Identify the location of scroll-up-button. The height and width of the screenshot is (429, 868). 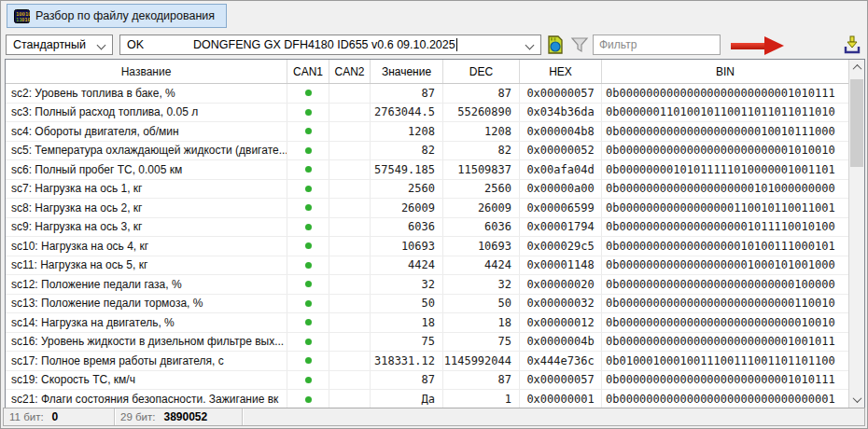
(857, 67).